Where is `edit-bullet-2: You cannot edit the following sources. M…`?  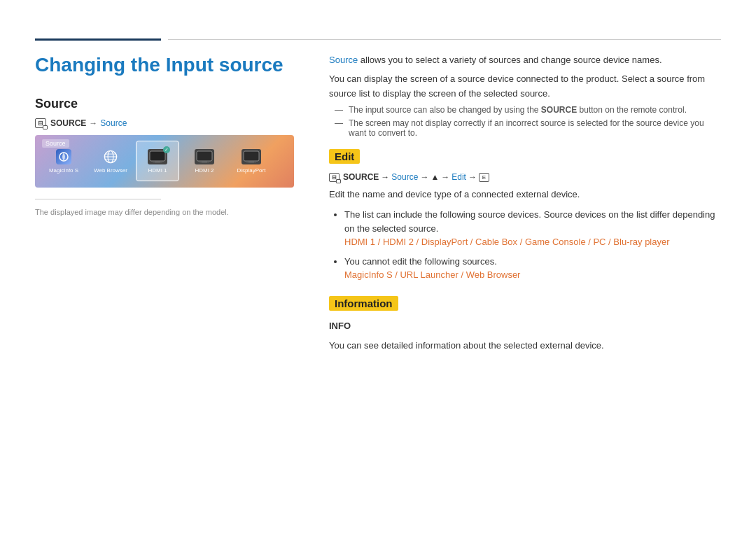 edit-bullet-2: You cannot edit the following sources. M… is located at coordinates (533, 269).